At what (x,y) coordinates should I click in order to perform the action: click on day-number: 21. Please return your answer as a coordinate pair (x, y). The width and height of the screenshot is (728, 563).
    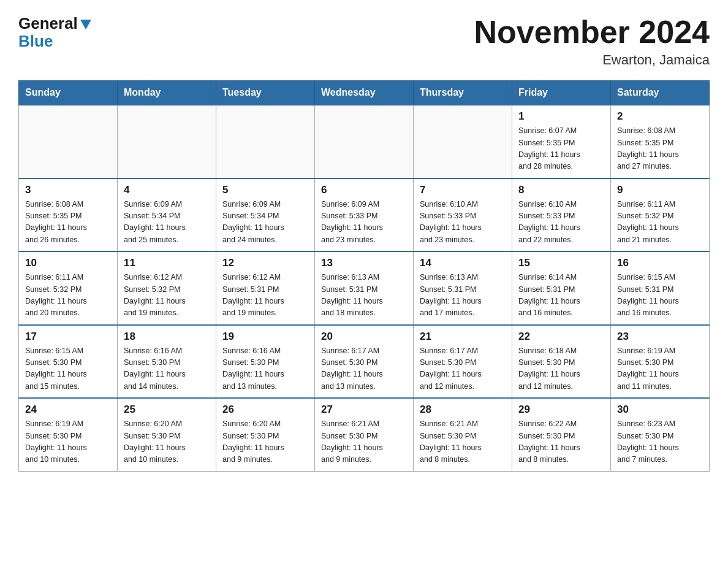
    Looking at the image, I should click on (463, 337).